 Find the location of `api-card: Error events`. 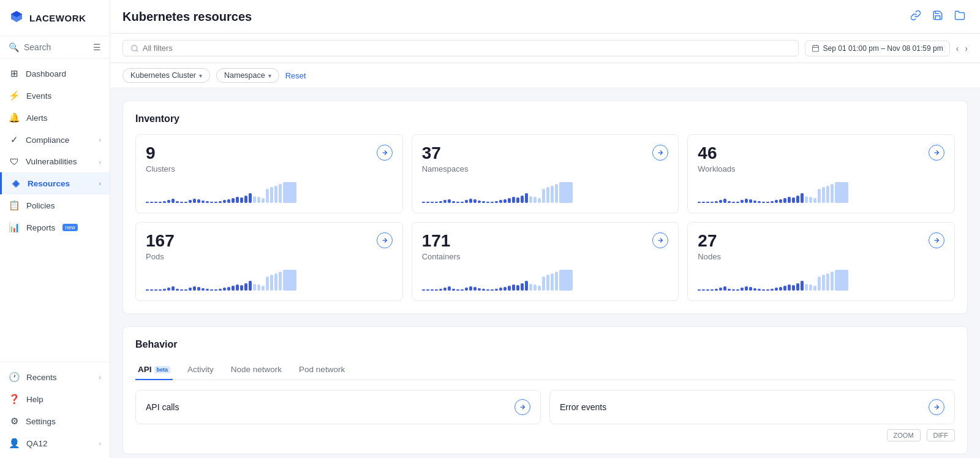

api-card: Error events is located at coordinates (752, 407).